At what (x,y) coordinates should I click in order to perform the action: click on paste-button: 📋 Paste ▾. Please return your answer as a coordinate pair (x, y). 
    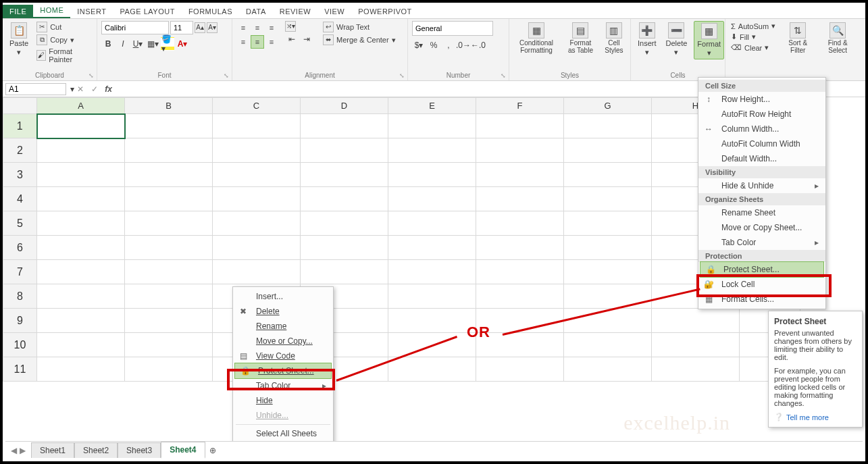
    Looking at the image, I should click on (19, 39).